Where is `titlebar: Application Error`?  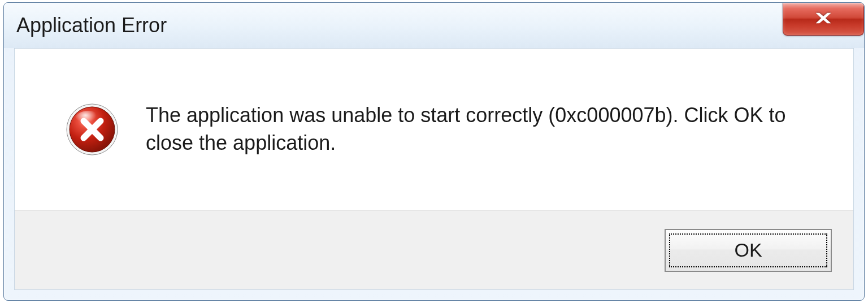 titlebar: Application Error is located at coordinates (434, 25).